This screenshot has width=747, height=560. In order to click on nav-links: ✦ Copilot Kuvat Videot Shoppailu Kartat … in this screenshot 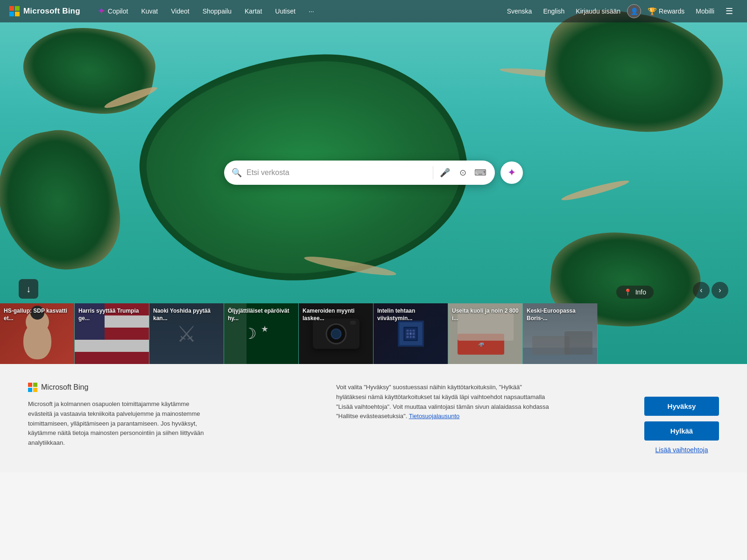, I will do `click(205, 11)`.